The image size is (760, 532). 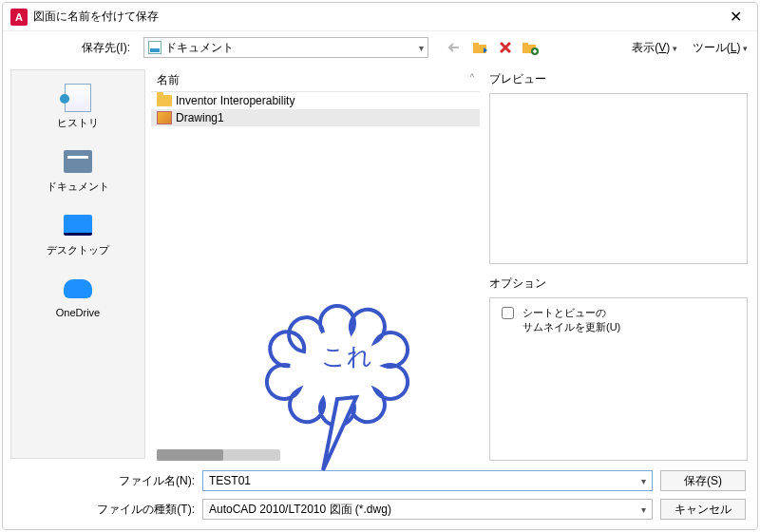 What do you see at coordinates (78, 296) in the screenshot?
I see `sidebar-item-onedrive: OneDrive` at bounding box center [78, 296].